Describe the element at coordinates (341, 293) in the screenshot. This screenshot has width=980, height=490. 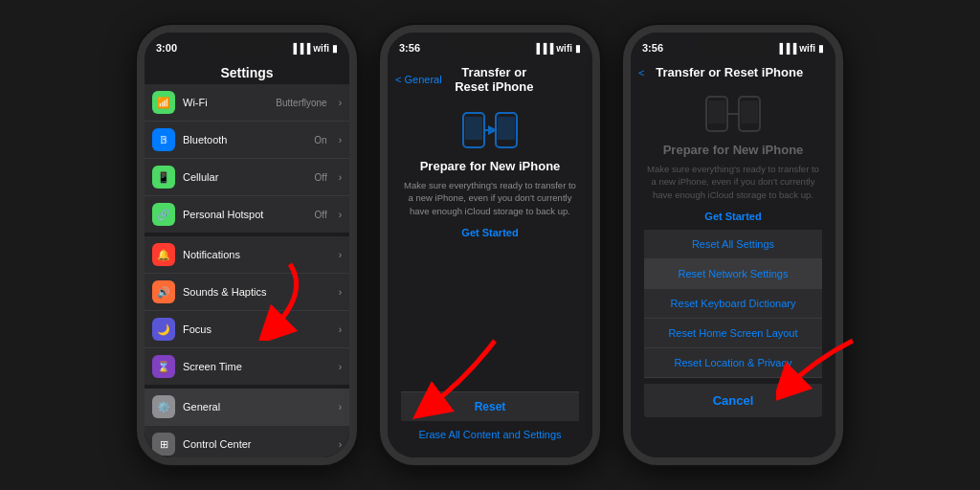
I see `sounds-chevron: ›` at that location.